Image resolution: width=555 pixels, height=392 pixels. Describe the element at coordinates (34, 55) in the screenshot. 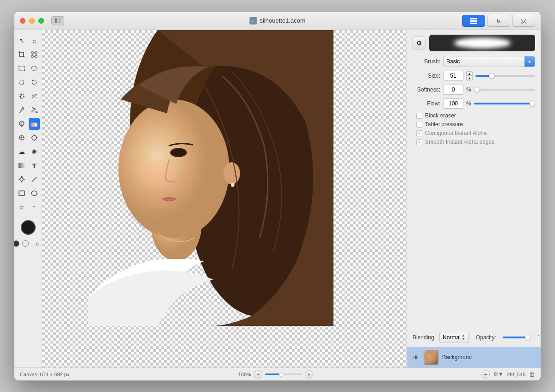

I see `tool-transform` at that location.